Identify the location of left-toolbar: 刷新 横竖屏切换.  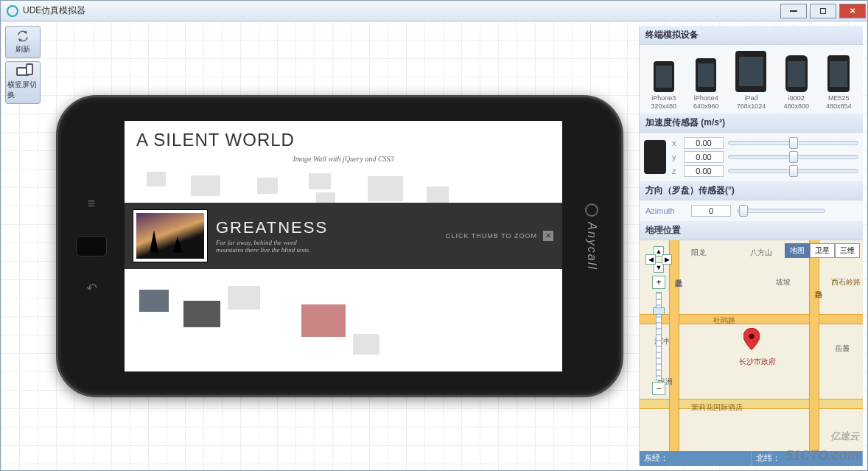
(23, 246).